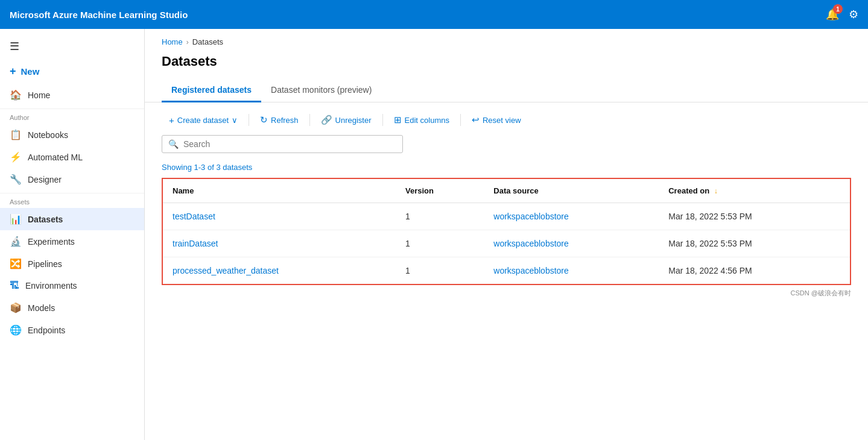 This screenshot has height=440, width=868. What do you see at coordinates (72, 330) in the screenshot?
I see `sidebar-item-endpoints: 🌐 Endpoints` at bounding box center [72, 330].